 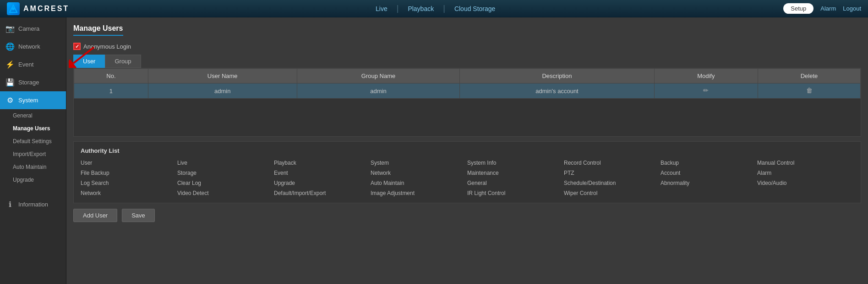 I want to click on cell-no: 1, so click(x=111, y=91).